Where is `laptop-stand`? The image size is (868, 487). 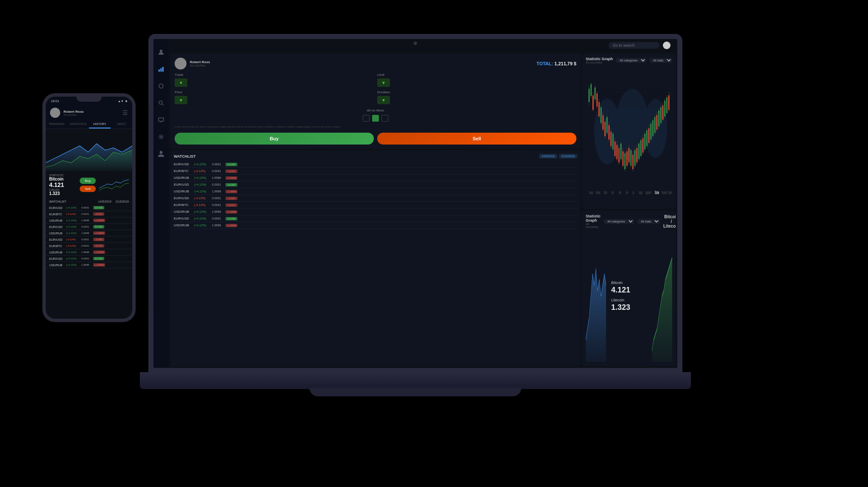 laptop-stand is located at coordinates (415, 392).